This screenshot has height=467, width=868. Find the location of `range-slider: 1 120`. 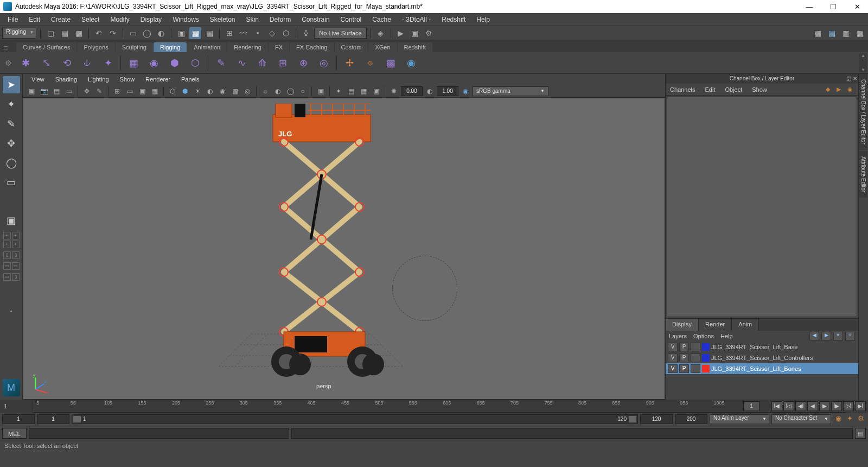

range-slider: 1 120 is located at coordinates (355, 419).